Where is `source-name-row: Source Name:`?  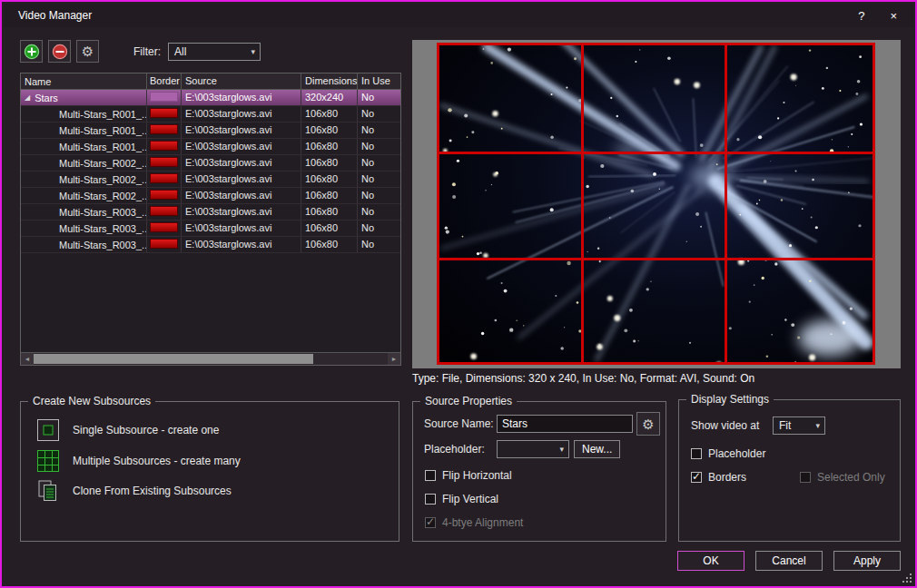 source-name-row: Source Name: is located at coordinates (528, 424).